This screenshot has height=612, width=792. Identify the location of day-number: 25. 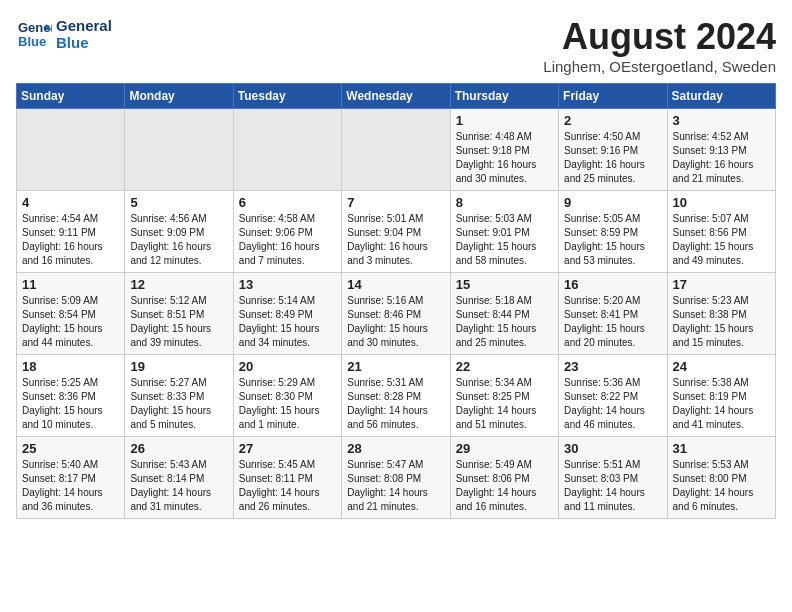
(70, 448).